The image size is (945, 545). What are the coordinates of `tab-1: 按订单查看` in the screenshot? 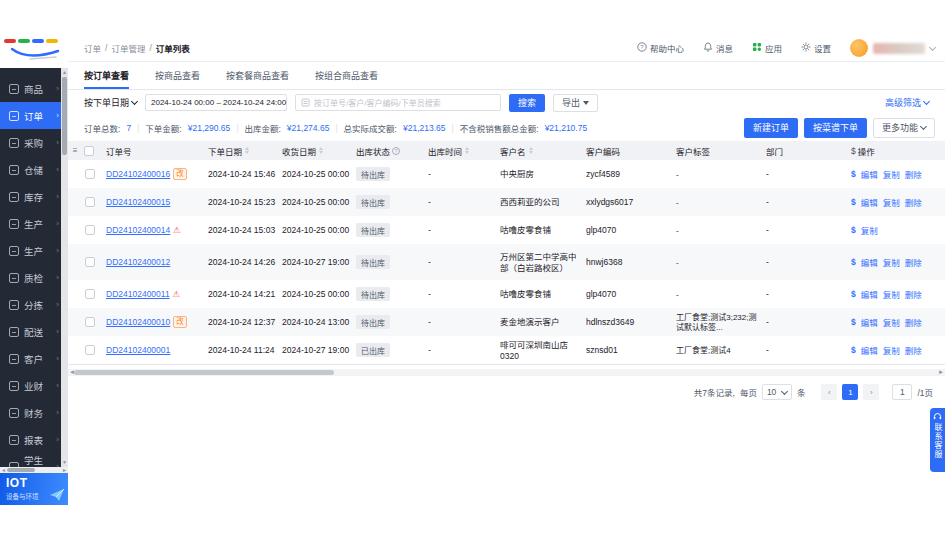 It's located at (106, 79).